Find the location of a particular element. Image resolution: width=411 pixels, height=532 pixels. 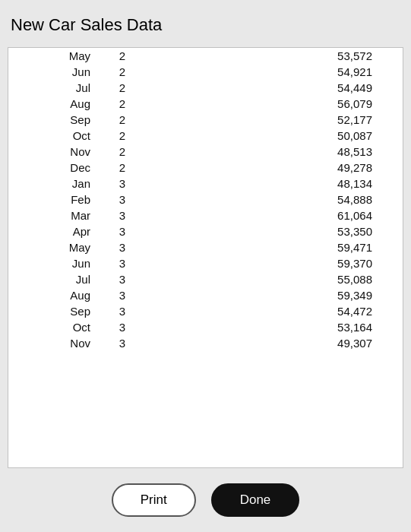

sales-cell: 50,087 is located at coordinates (273, 135).